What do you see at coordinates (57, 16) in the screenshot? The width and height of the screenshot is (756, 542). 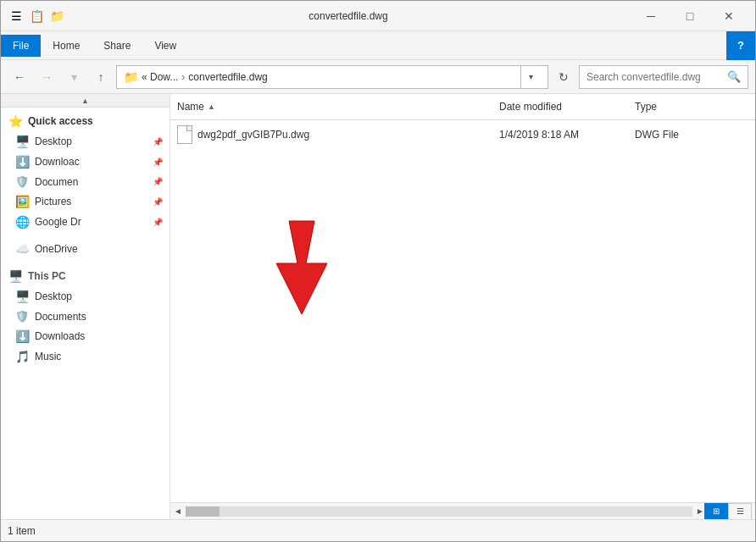 I see `quick-access-toolbar-icon3: 📁` at bounding box center [57, 16].